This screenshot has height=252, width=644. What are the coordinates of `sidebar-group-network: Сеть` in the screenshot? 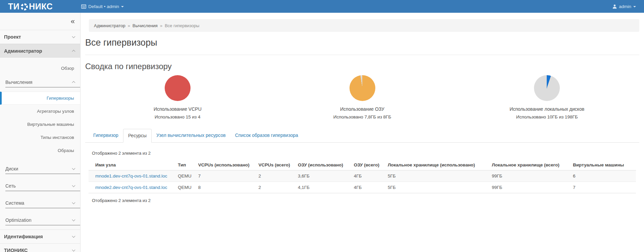 It's located at (40, 183).